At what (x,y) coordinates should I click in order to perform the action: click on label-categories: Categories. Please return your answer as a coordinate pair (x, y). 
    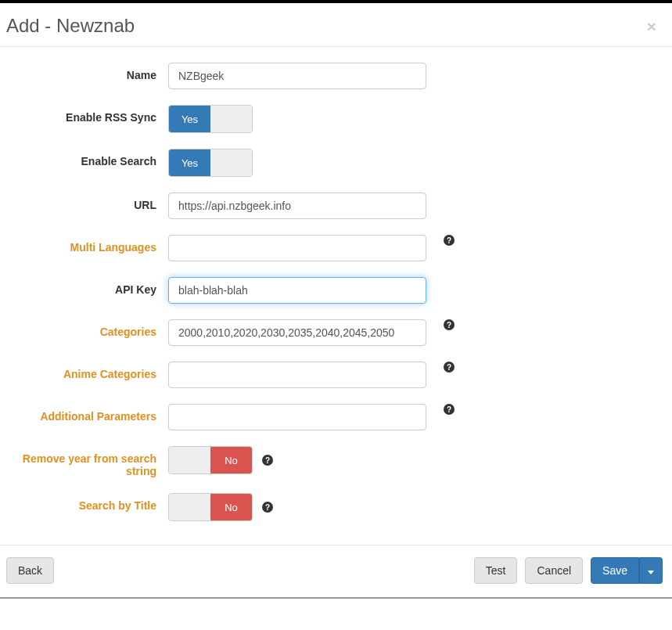
    Looking at the image, I should click on (92, 329).